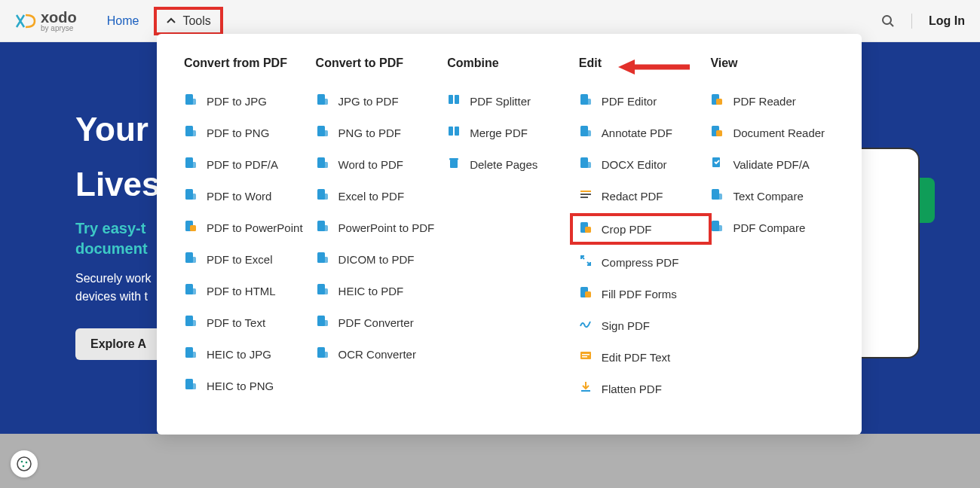  Describe the element at coordinates (641, 101) in the screenshot. I see `menu-item-pdf-editor: PDF Editor` at that location.